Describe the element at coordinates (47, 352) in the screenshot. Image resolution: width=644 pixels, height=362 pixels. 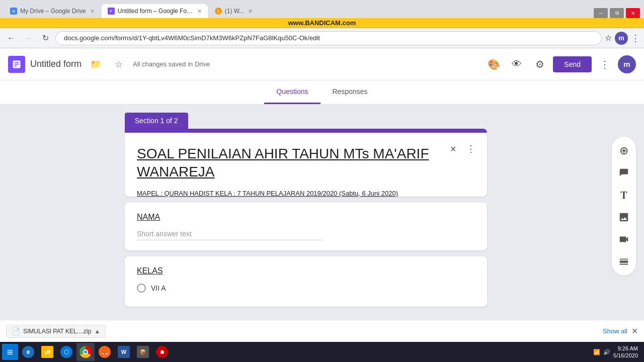
I see `taskbar-app-files: 📁` at that location.